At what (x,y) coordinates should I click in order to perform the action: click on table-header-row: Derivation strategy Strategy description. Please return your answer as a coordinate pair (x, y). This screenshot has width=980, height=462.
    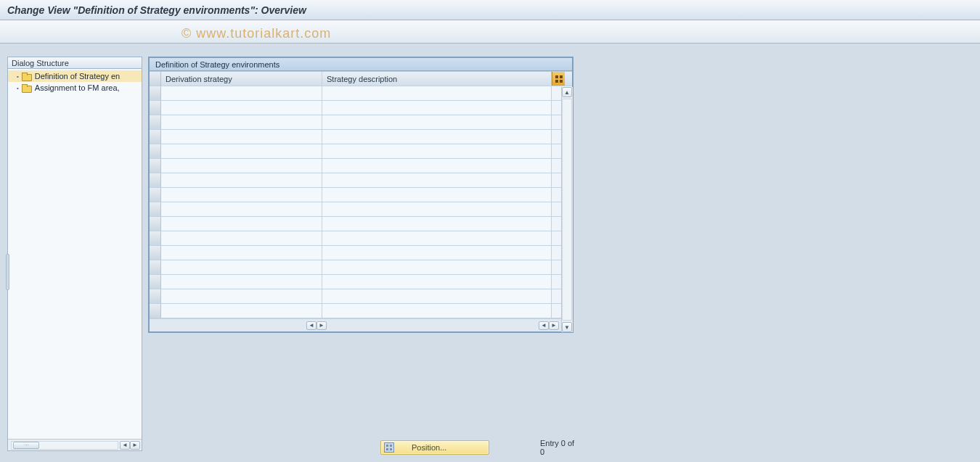
    Looking at the image, I should click on (361, 78).